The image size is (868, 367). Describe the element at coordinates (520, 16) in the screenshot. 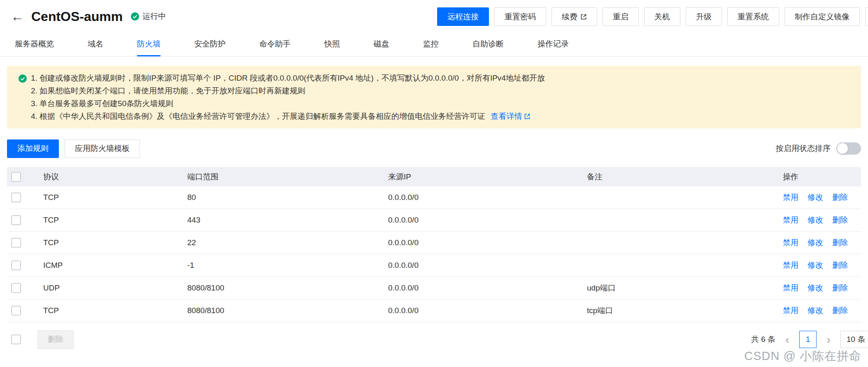

I see `reset-password-button: 重置密码` at that location.